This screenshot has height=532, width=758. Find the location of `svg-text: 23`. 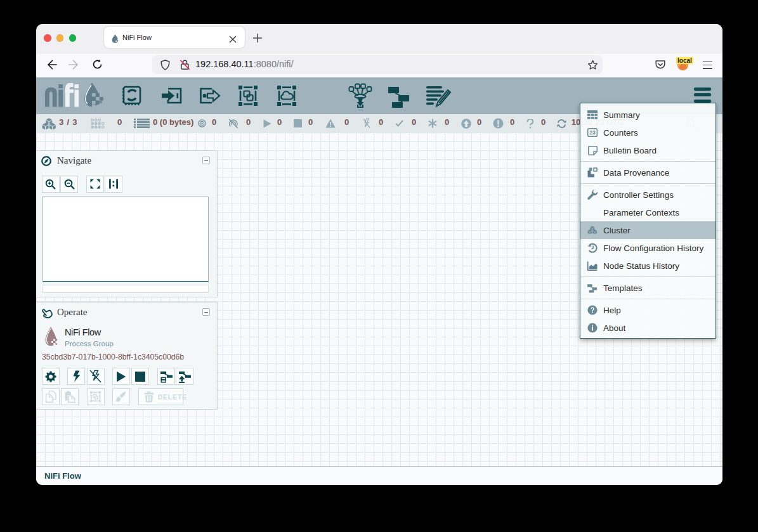

svg-text: 23 is located at coordinates (592, 133).